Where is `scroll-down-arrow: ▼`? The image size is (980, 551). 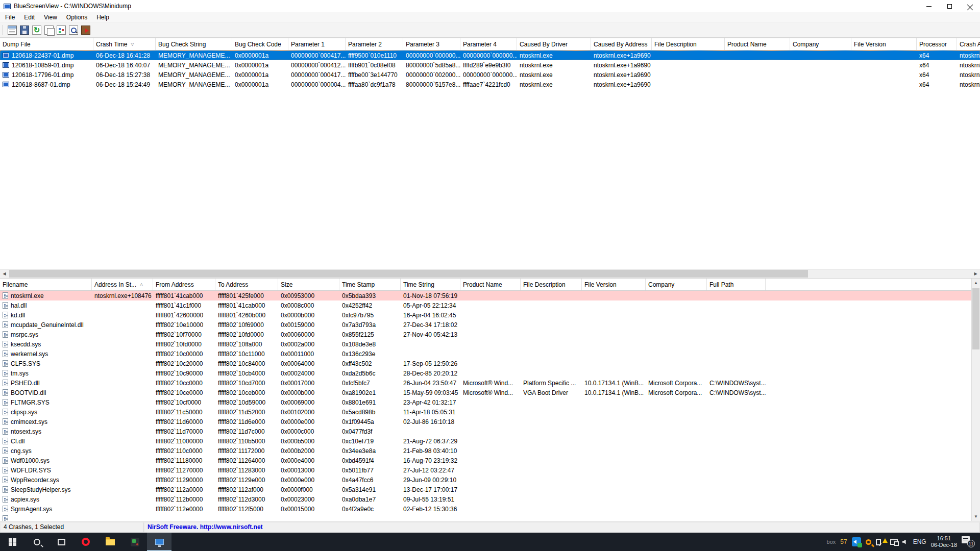 scroll-down-arrow: ▼ is located at coordinates (976, 516).